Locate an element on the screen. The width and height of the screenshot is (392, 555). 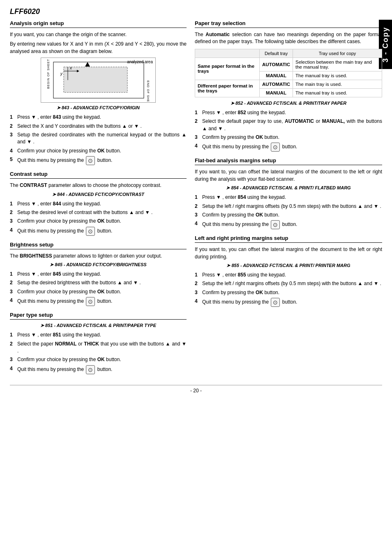
steps-852: 1 Press ▼ , enter 852 using the keypad. … is located at coordinates (288, 131).